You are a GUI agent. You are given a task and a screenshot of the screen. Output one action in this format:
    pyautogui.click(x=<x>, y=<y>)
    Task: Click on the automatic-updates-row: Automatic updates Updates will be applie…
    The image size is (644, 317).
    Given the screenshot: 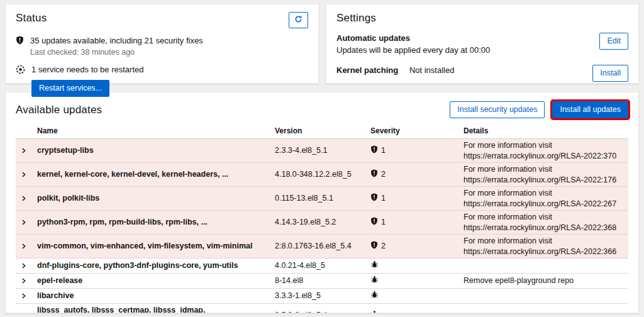 What is the action you would take?
    pyautogui.click(x=482, y=45)
    